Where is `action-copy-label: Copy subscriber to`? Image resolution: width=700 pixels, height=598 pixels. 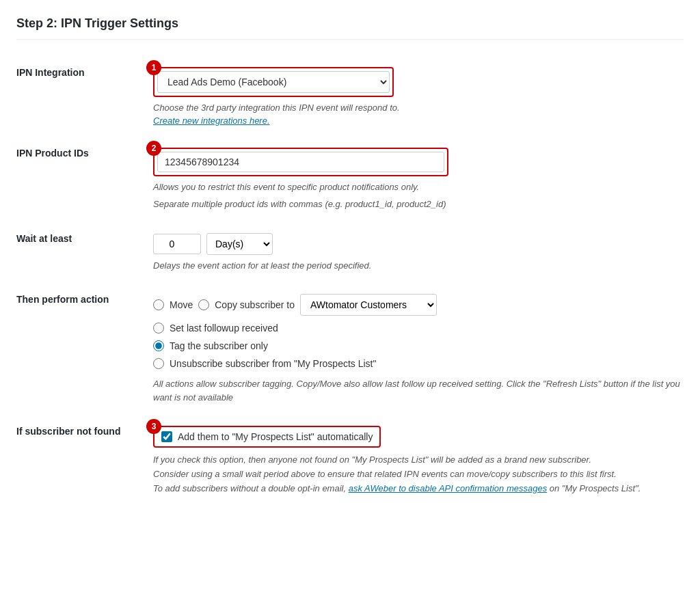
action-copy-label: Copy subscriber to is located at coordinates (254, 305).